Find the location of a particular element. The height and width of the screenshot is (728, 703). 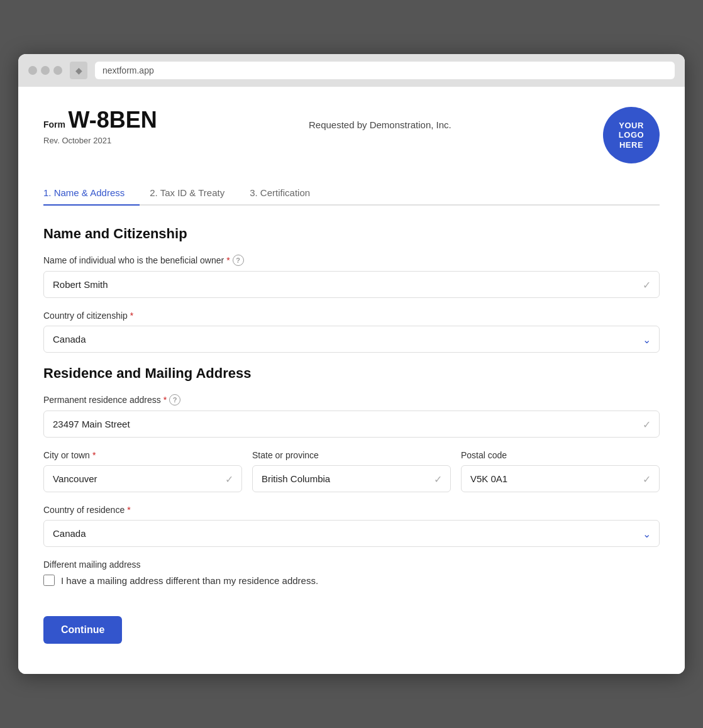

form-header: Form W-8BEN Rev. October 2021 Requested … is located at coordinates (352, 135).